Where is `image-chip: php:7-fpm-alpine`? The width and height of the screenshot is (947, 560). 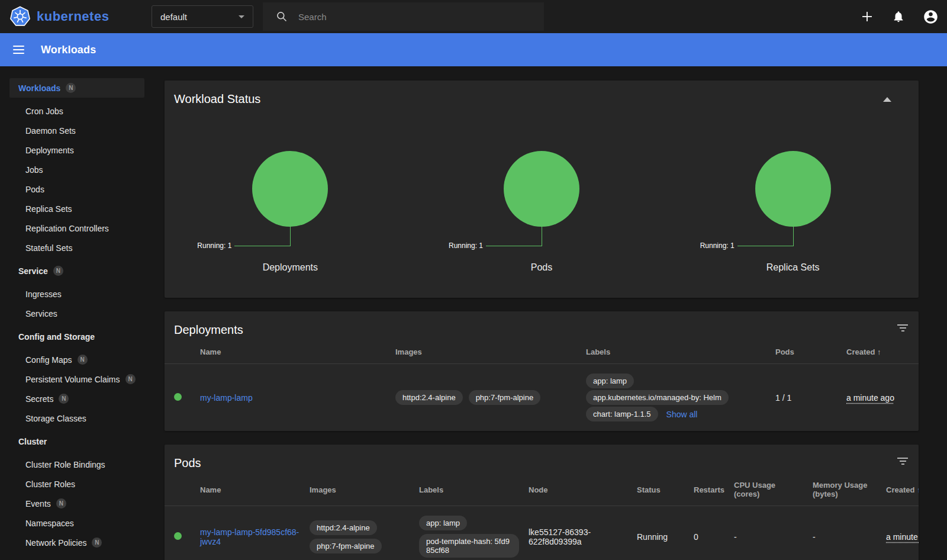
image-chip: php:7-fpm-alpine is located at coordinates (346, 546).